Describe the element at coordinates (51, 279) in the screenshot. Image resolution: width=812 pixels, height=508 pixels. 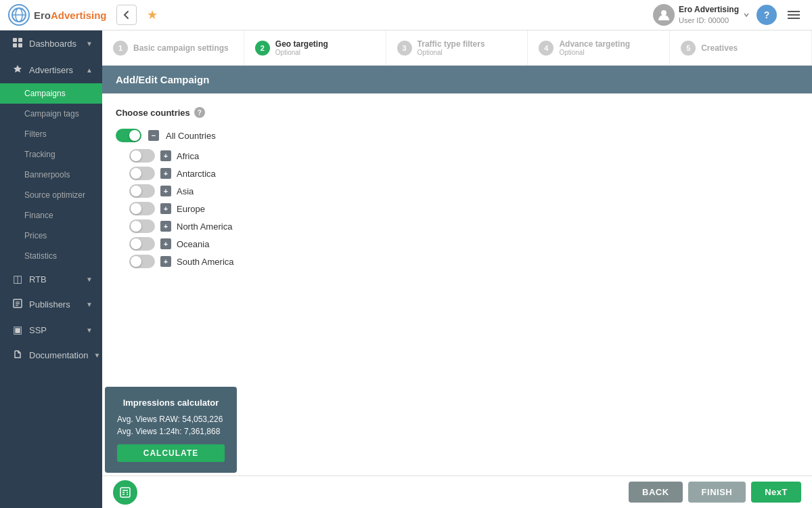
I see `sidebar-item-rtb: ◫ RTB ▼` at that location.